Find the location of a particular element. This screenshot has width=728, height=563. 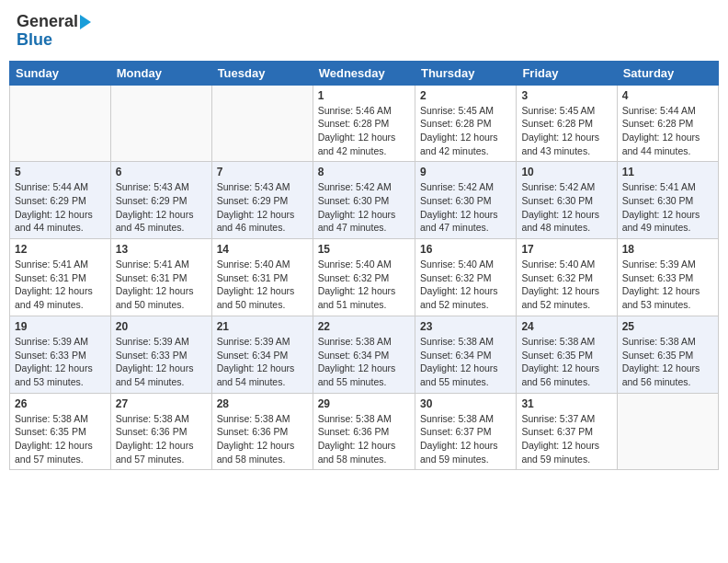

weekday-header-saturday: Saturday is located at coordinates (667, 73).